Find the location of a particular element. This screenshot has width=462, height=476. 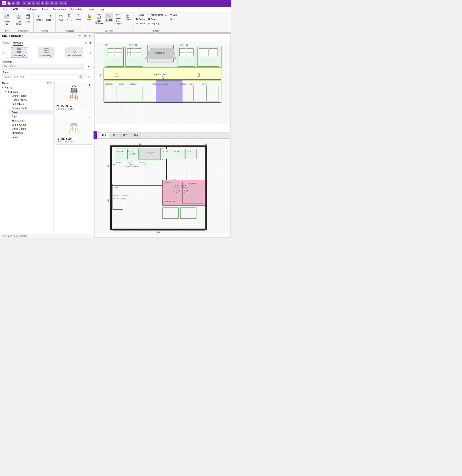

unpin-icon: 📌 is located at coordinates (85, 36).